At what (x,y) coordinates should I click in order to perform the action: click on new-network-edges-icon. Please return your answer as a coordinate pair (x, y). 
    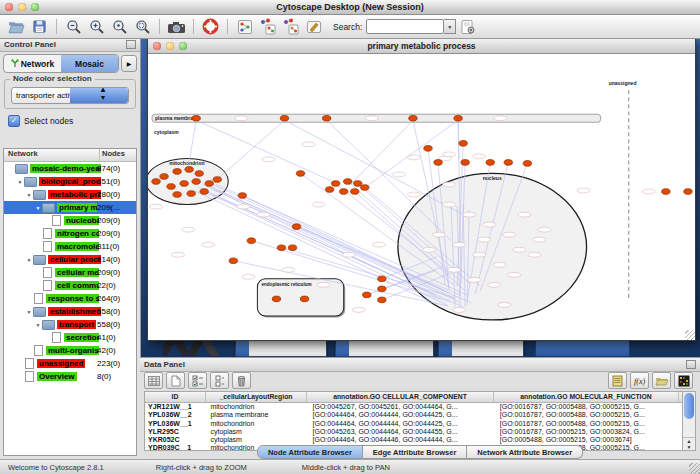
    Looking at the image, I should click on (290, 26).